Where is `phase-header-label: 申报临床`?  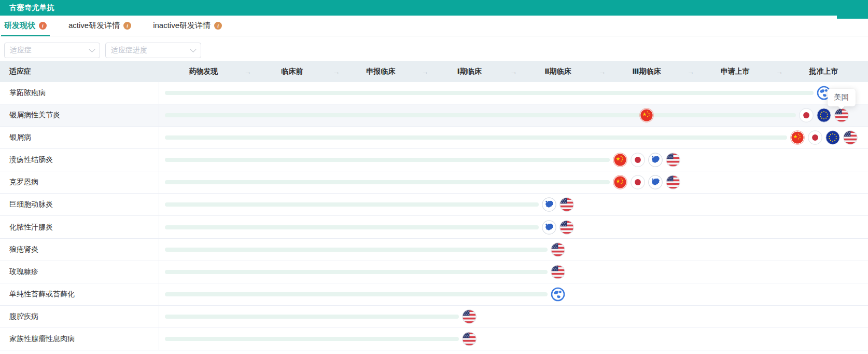
phase-header-label: 申报临床 is located at coordinates (381, 72).